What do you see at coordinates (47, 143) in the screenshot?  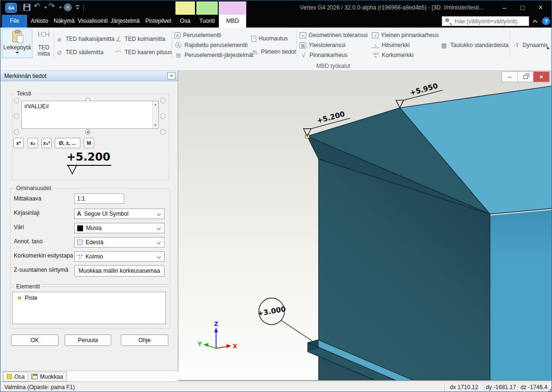 I see `super-subscript-button: x₂²` at bounding box center [47, 143].